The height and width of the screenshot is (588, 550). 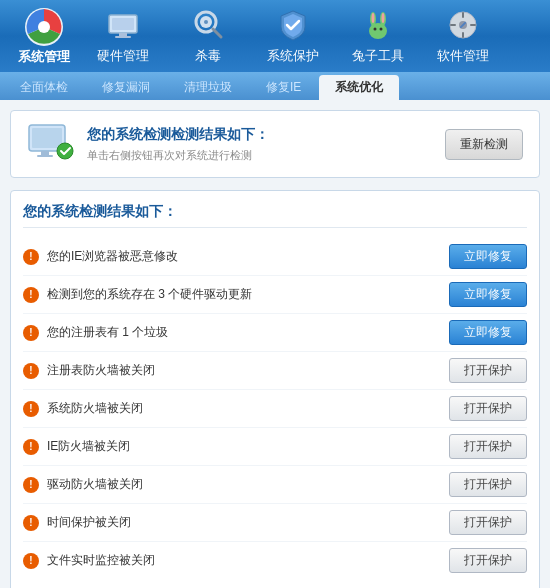 What do you see at coordinates (463, 25) in the screenshot?
I see `software-icon` at bounding box center [463, 25].